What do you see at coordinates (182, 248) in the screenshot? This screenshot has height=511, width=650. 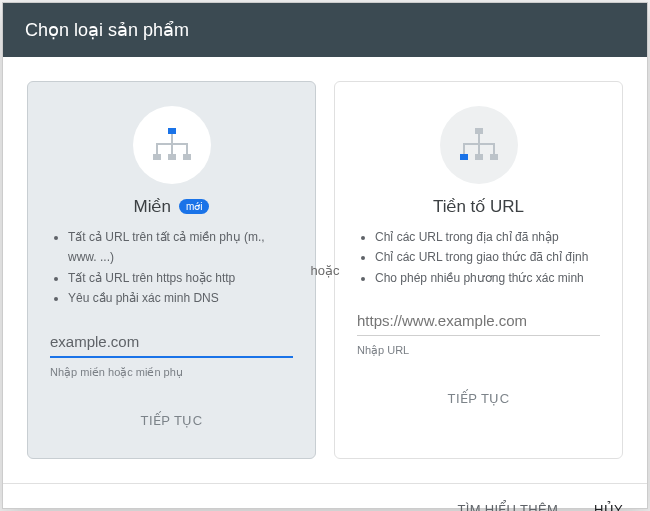 I see `list-item: Tất cả URL trên tất cả miền phụ (m., www…` at bounding box center [182, 248].